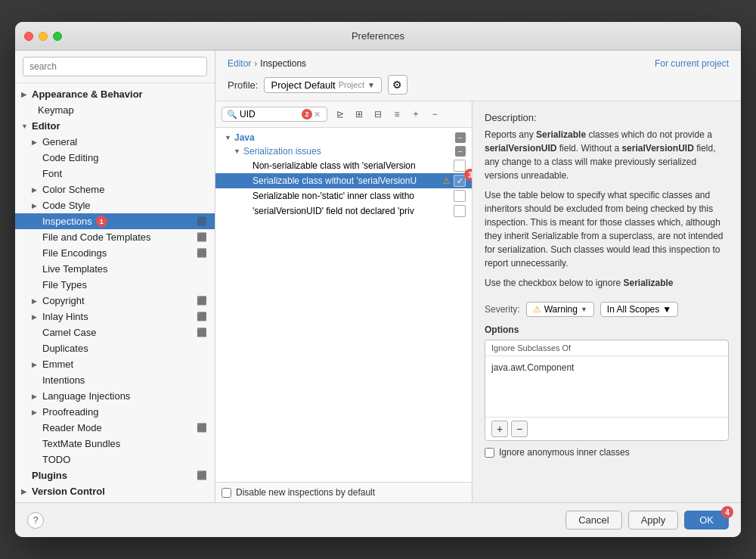 The image size is (756, 559). I want to click on anon-checkbox, so click(490, 452).